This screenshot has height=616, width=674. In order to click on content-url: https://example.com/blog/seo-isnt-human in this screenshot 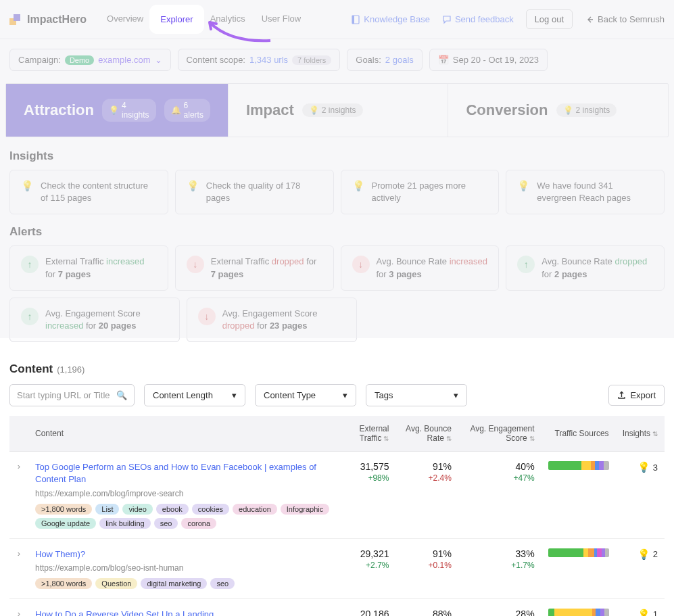, I will do `click(183, 568)`.